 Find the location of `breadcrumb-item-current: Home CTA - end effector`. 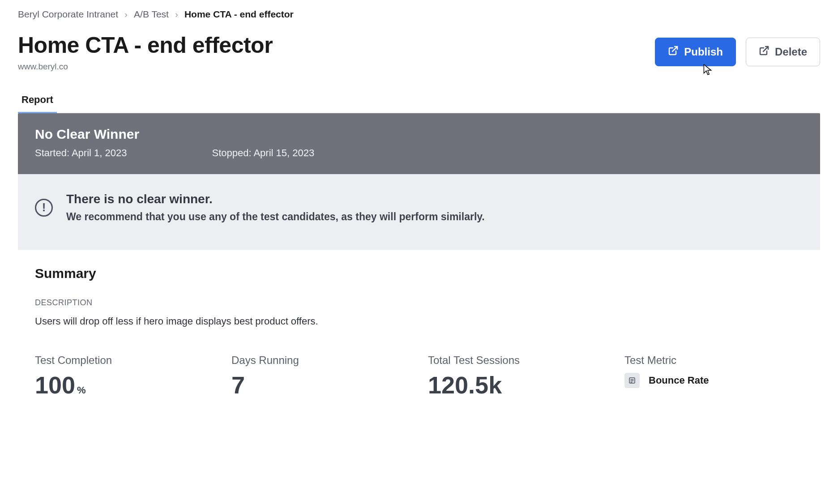

breadcrumb-item-current: Home CTA - end effector is located at coordinates (239, 14).